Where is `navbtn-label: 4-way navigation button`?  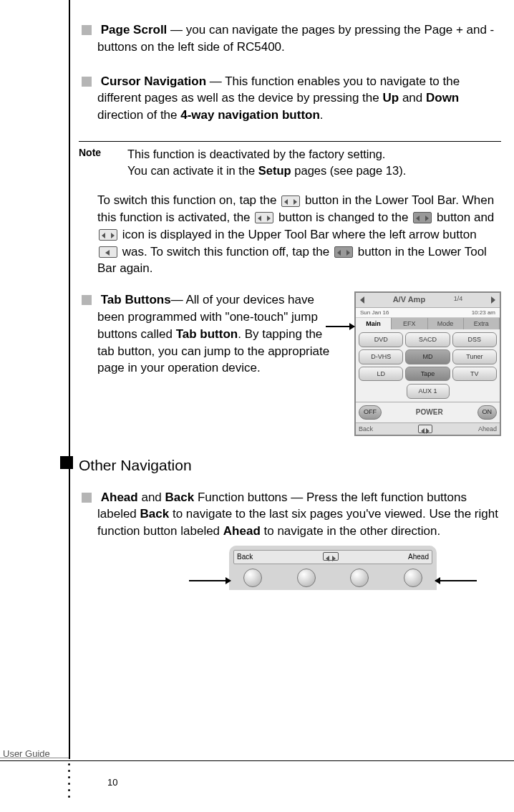
navbtn-label: 4-way navigation button is located at coordinates (251, 115).